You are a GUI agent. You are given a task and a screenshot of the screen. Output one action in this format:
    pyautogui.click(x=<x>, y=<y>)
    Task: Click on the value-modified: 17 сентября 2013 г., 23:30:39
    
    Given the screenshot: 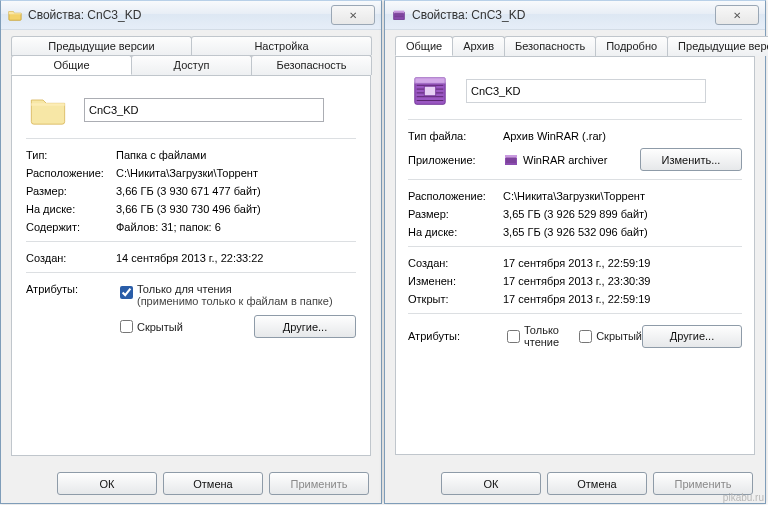 What is the action you would take?
    pyautogui.click(x=576, y=281)
    